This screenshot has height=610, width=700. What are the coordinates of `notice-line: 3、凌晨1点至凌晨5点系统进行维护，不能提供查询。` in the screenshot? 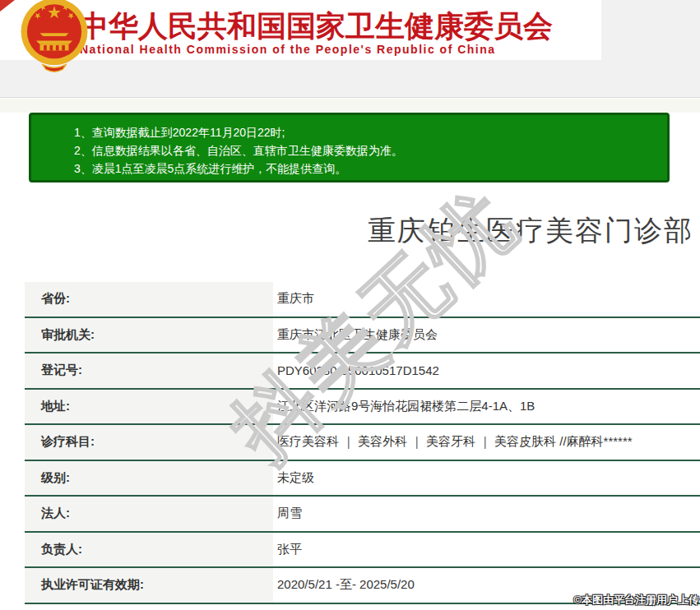 It's located at (367, 169).